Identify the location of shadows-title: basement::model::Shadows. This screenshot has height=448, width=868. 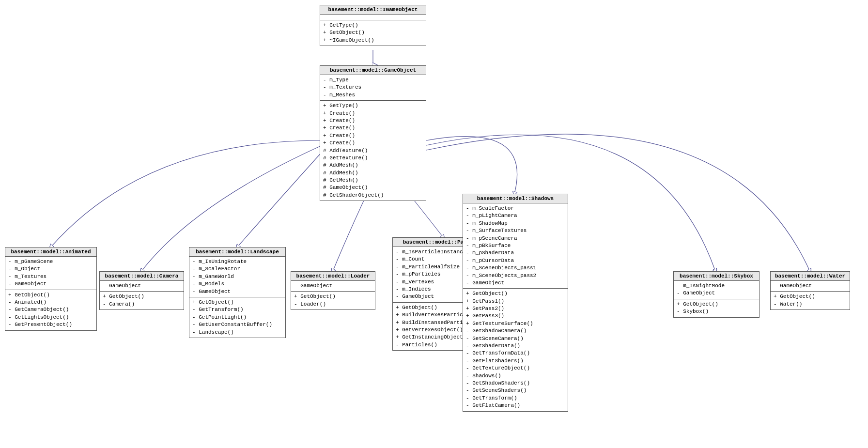
(515, 199).